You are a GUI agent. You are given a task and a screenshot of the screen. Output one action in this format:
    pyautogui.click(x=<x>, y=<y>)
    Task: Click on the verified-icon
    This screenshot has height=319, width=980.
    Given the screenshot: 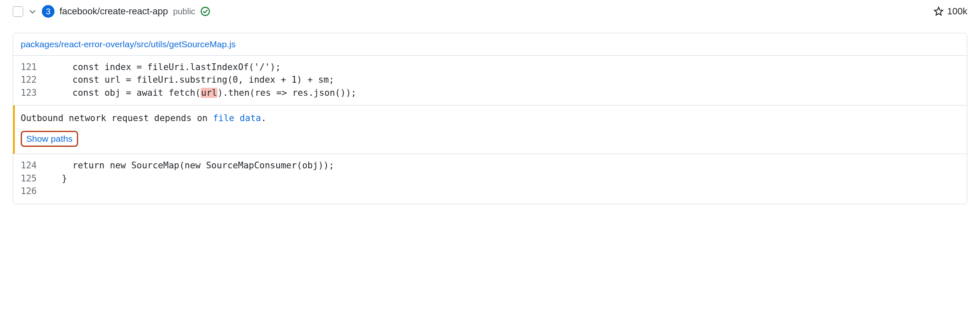 What is the action you would take?
    pyautogui.click(x=205, y=11)
    